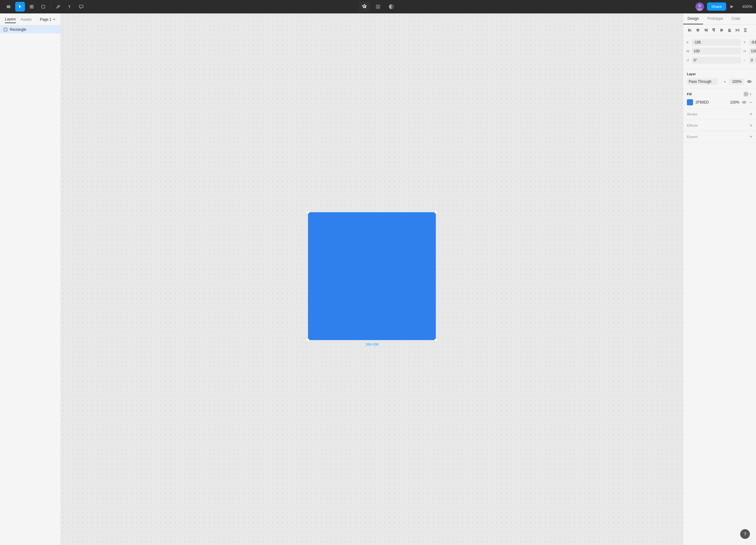 The width and height of the screenshot is (756, 545). I want to click on align-right-button, so click(706, 30).